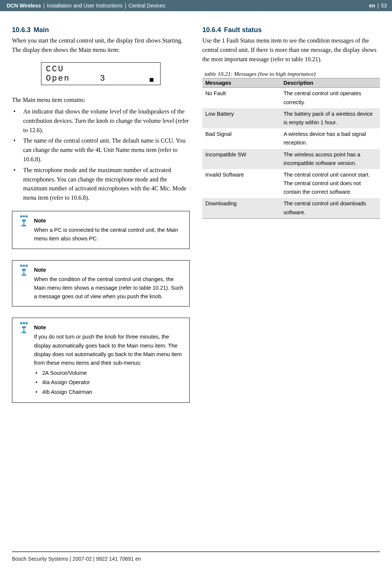 This screenshot has width=392, height=573. What do you see at coordinates (384, 6) in the screenshot?
I see `page-number: 53` at bounding box center [384, 6].